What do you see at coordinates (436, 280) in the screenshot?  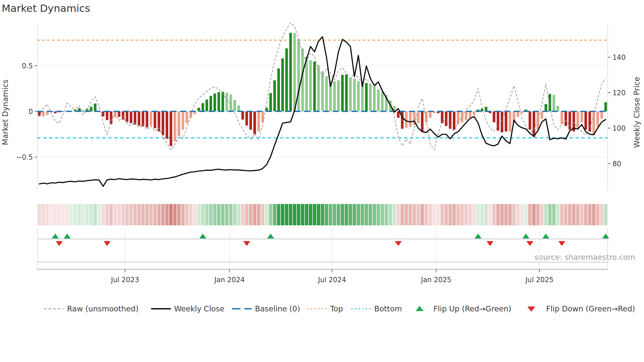 I see `x-tick-label: Jan 2025` at bounding box center [436, 280].